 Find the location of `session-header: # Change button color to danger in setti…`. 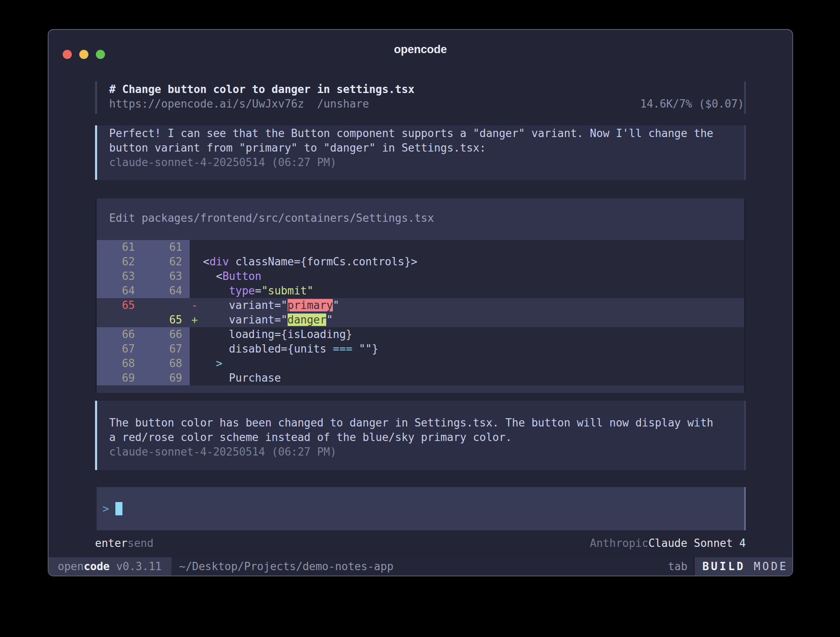

session-header: # Change button color to danger in setti… is located at coordinates (420, 98).